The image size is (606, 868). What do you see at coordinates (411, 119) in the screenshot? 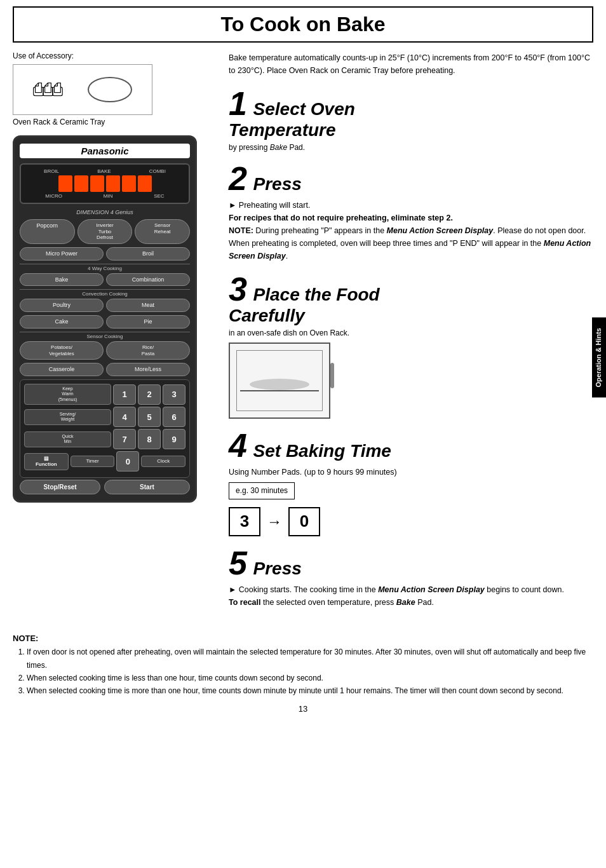
I see `step-1: 1 Select OvenTemperature by pressing Bak…` at bounding box center [411, 119].